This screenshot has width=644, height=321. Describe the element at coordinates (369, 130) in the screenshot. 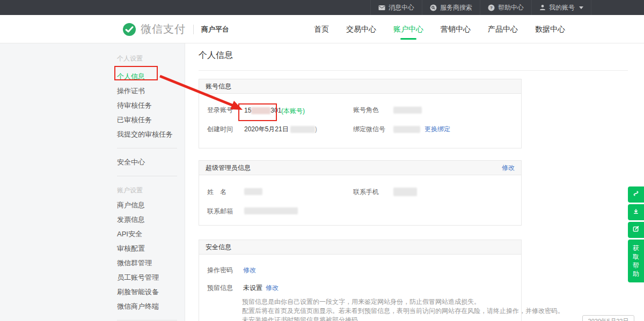

I see `bound-wechat-label: 绑定微信号` at that location.